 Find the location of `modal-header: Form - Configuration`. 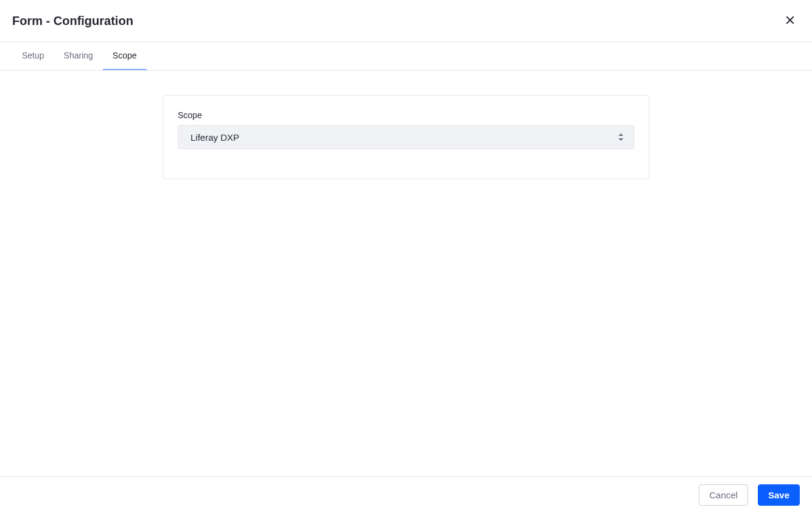

modal-header: Form - Configuration is located at coordinates (406, 21).